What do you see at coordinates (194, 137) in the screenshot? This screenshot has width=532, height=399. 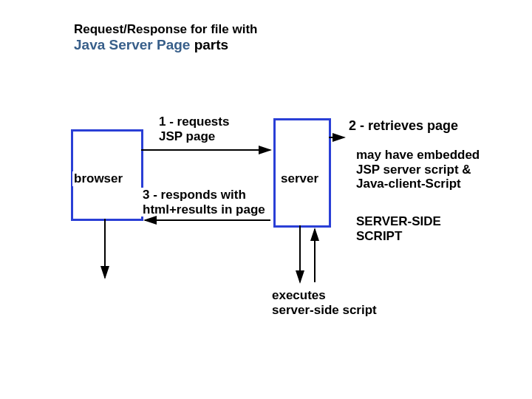 I see `step1-line2: JSP page` at bounding box center [194, 137].